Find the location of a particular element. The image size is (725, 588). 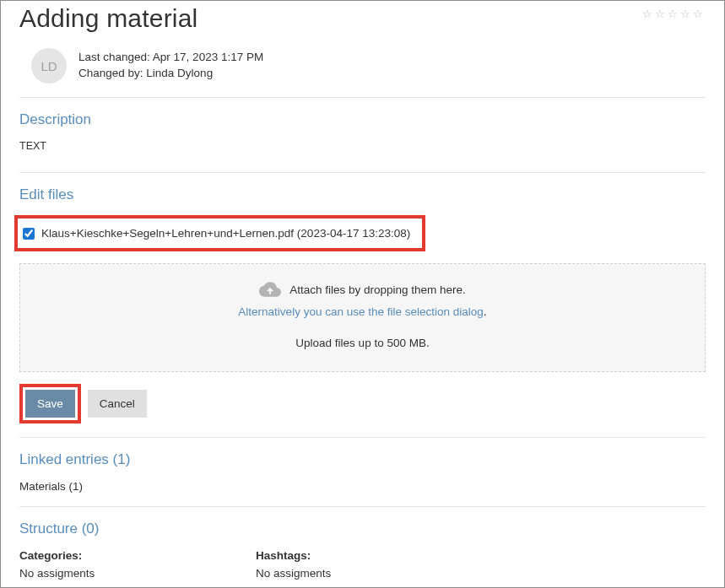

cloud-upload-icon is located at coordinates (270, 289).